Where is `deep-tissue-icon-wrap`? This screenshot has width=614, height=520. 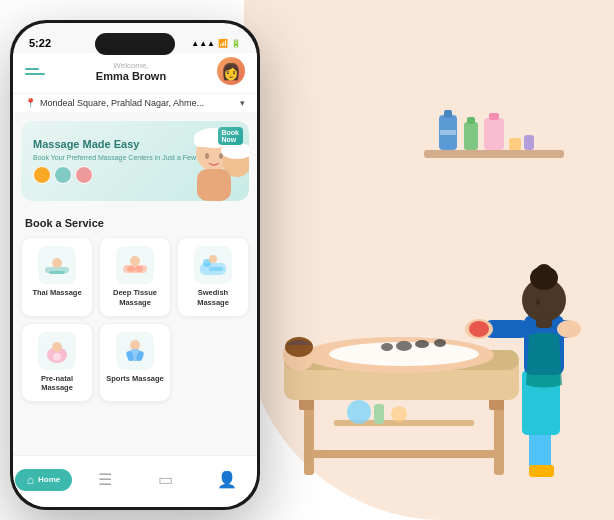
deep-tissue-icon-wrap is located at coordinates (135, 265).